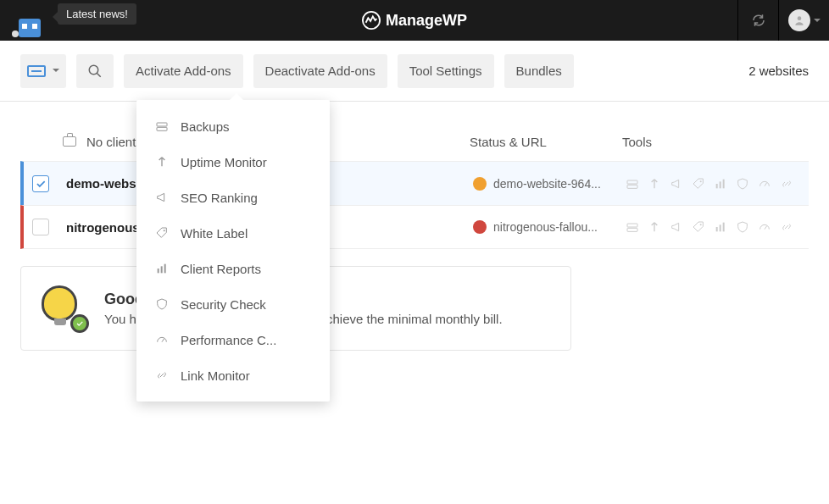 The image size is (829, 504). Describe the element at coordinates (414, 20) in the screenshot. I see `brand-logo: ManageWP` at that location.